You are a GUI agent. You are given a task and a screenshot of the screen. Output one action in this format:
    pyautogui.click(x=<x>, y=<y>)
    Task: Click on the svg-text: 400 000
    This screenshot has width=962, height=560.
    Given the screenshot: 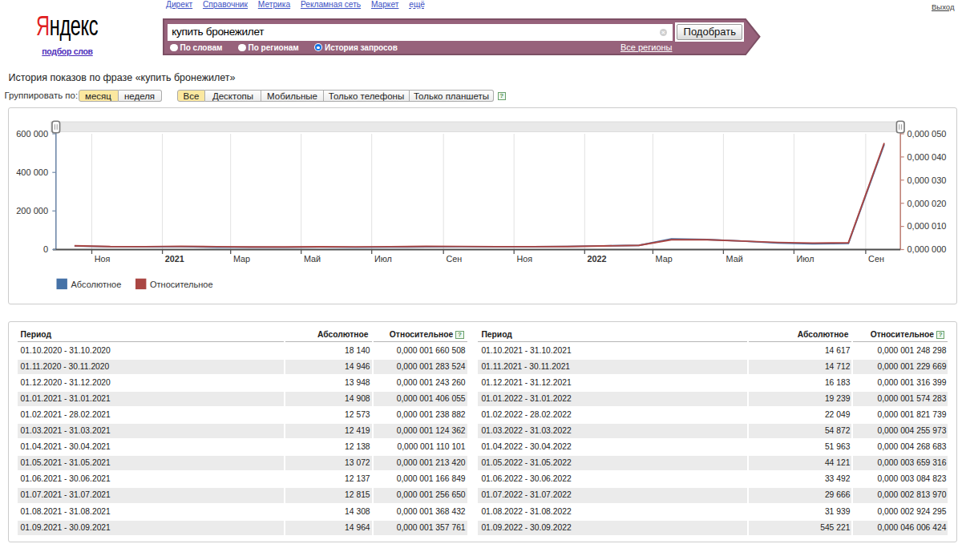 What is the action you would take?
    pyautogui.click(x=32, y=172)
    